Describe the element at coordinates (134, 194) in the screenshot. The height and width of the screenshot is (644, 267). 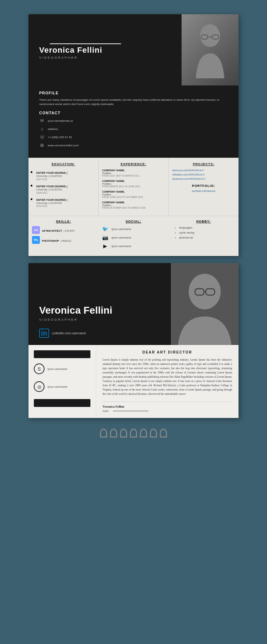
I see `exp-item-3: COMPANY NAME, Position, FROM JUNE 2013 T…` at that location.